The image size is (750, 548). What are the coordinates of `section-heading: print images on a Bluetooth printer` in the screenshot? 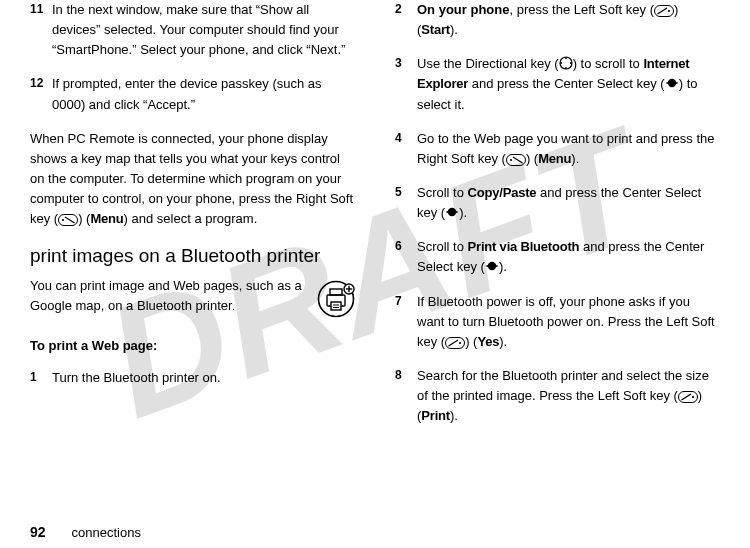 It's located at (192, 256).